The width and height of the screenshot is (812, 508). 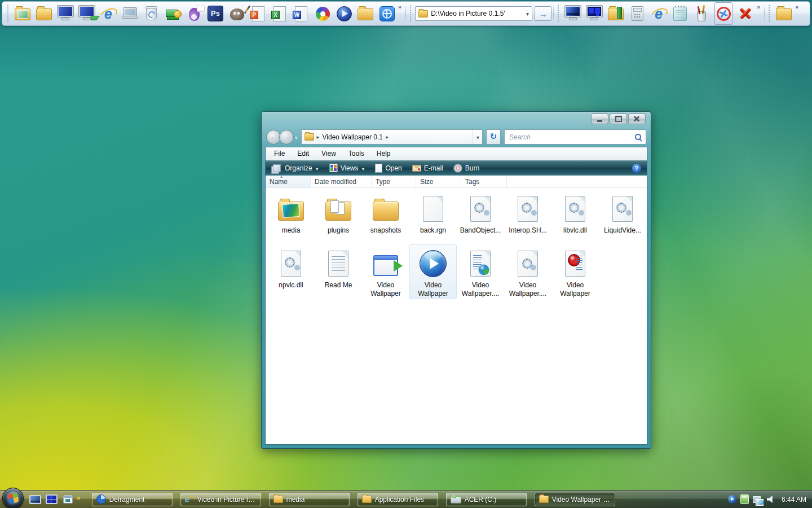 What do you see at coordinates (745, 14) in the screenshot?
I see `close-icon` at bounding box center [745, 14].